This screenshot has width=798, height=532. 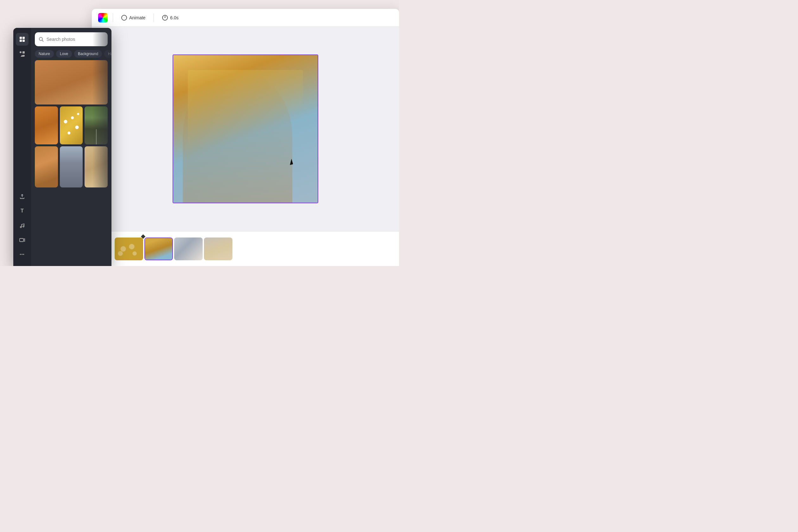 What do you see at coordinates (22, 39) in the screenshot?
I see `grid-icon` at bounding box center [22, 39].